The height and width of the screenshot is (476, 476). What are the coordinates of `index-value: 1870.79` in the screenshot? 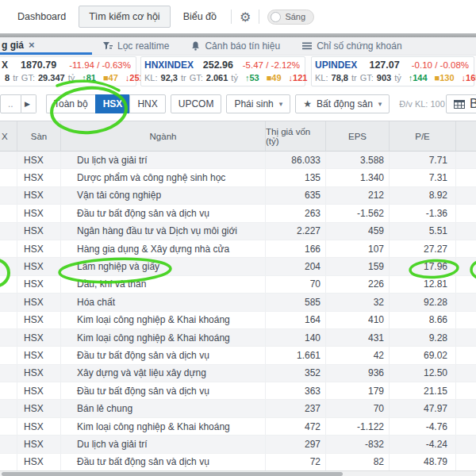 It's located at (38, 65).